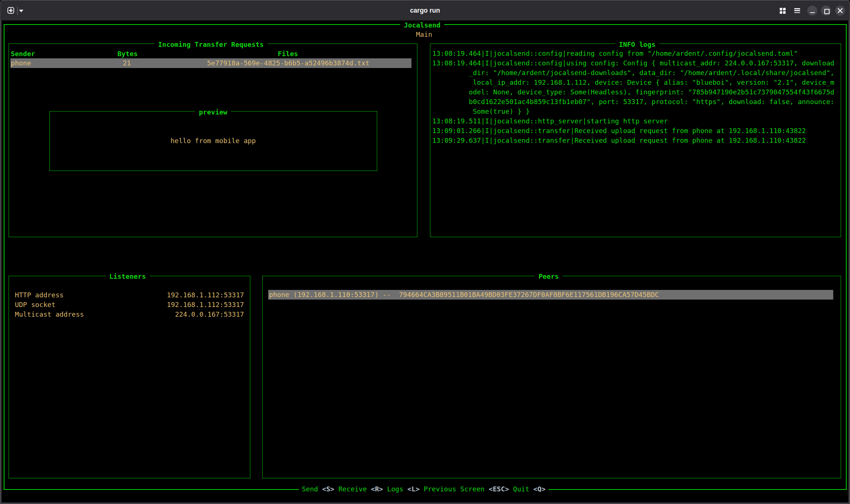  Describe the element at coordinates (213, 141) in the screenshot. I see `preview-content: hello from mobile app` at that location.